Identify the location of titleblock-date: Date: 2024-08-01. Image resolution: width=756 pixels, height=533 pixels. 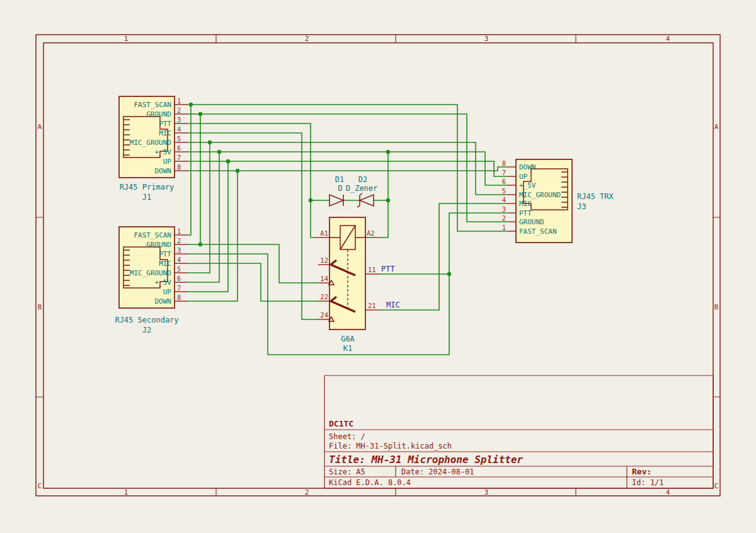
(438, 472).